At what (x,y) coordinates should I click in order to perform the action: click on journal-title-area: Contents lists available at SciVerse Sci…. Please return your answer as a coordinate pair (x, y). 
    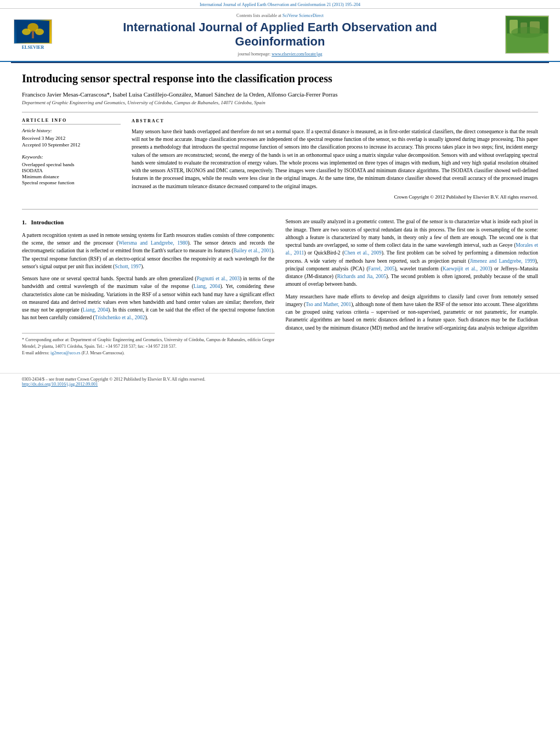
    Looking at the image, I should click on (280, 35).